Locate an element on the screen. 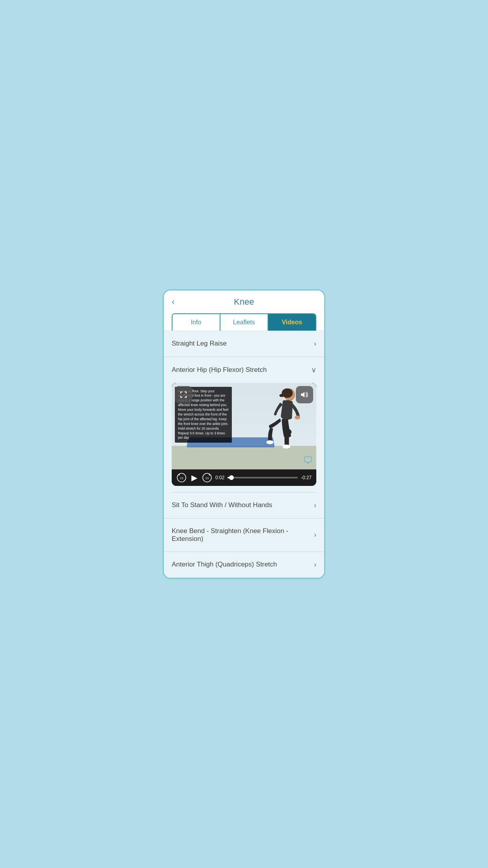 Image resolution: width=488 pixels, height=868 pixels. volume-button is located at coordinates (305, 395).